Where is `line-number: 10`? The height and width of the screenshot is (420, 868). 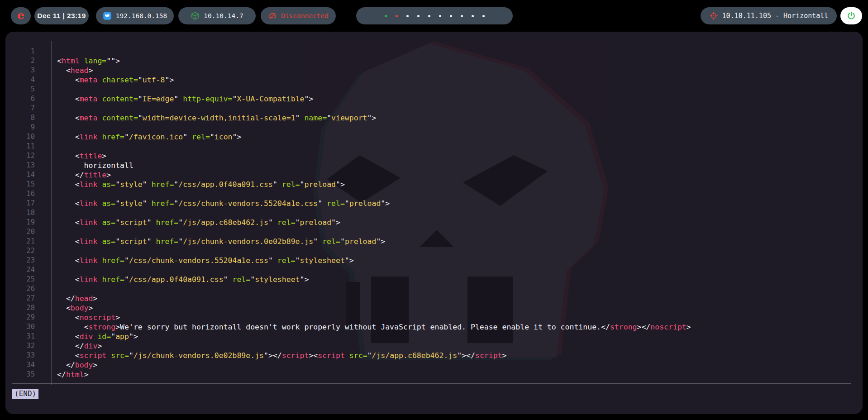 line-number: 10 is located at coordinates (20, 137).